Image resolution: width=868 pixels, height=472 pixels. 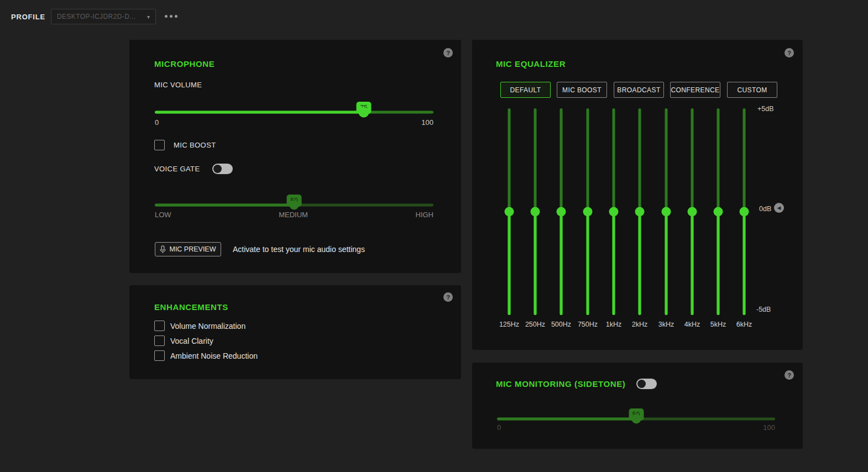 I want to click on microphone-icon, so click(x=163, y=250).